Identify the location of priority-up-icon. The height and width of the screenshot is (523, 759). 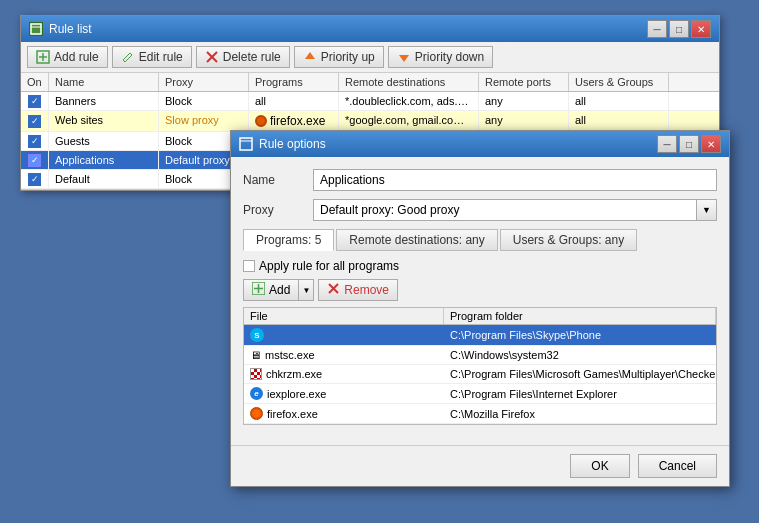
(310, 57).